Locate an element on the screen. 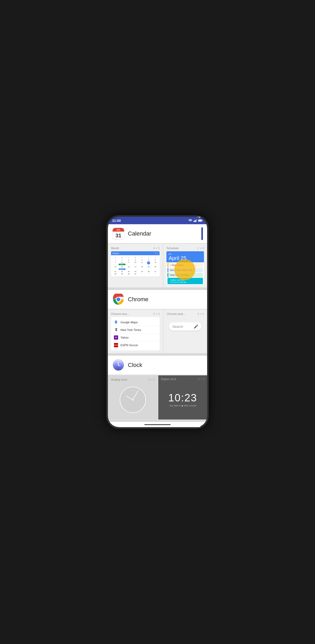 Image resolution: width=315 pixels, height=644 pixels. espn-favicon: ESPN is located at coordinates (116, 345).